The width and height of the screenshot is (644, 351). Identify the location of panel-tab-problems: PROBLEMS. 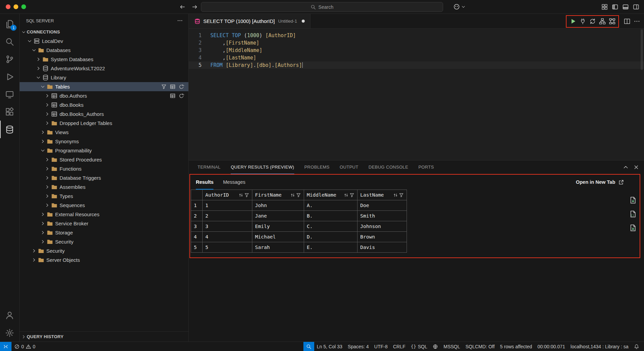
(317, 167).